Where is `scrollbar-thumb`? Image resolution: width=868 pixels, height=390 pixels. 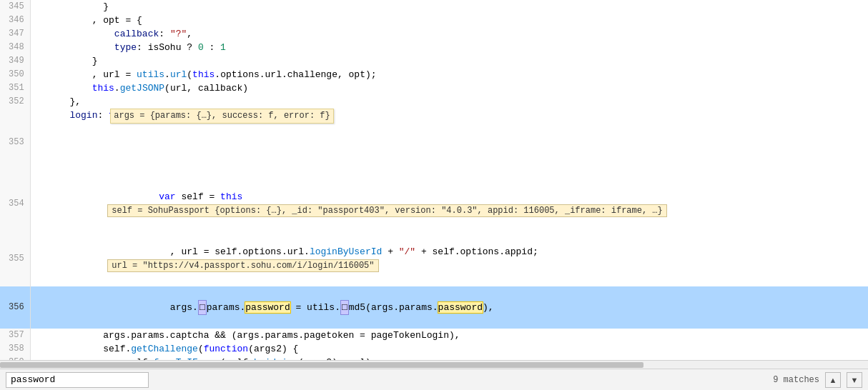 scrollbar-thumb is located at coordinates (322, 365).